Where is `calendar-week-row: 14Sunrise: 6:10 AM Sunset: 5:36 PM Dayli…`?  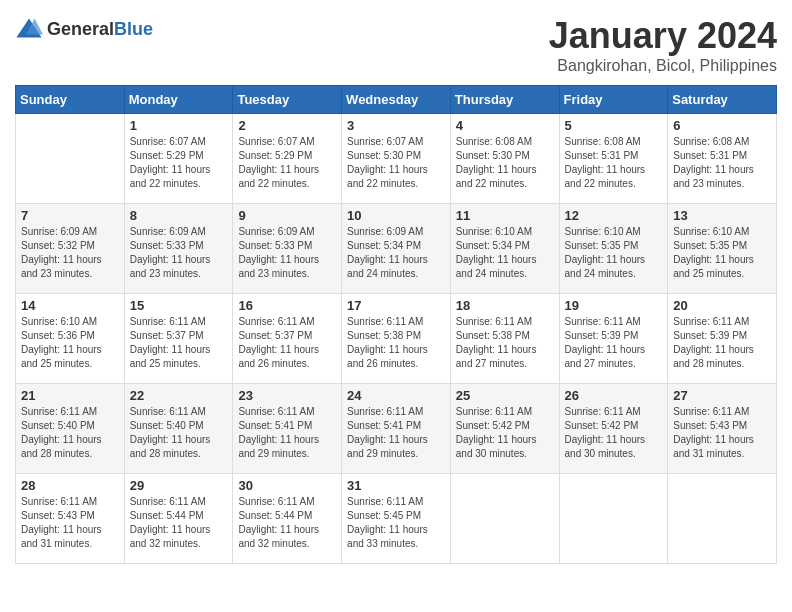
calendar-week-row: 14Sunrise: 6:10 AM Sunset: 5:36 PM Dayli… is located at coordinates (396, 339).